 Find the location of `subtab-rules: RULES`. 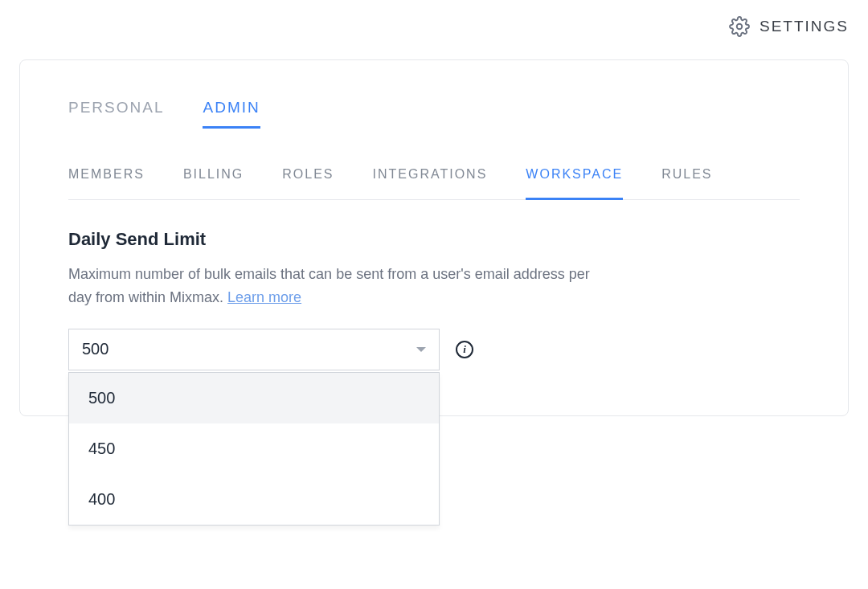

subtab-rules: RULES is located at coordinates (686, 183).